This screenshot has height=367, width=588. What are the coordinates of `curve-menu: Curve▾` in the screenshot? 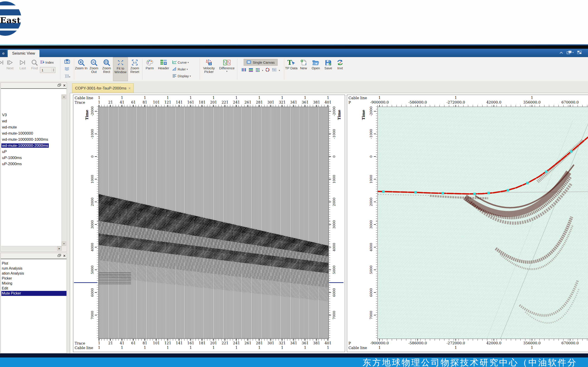 It's located at (186, 62).